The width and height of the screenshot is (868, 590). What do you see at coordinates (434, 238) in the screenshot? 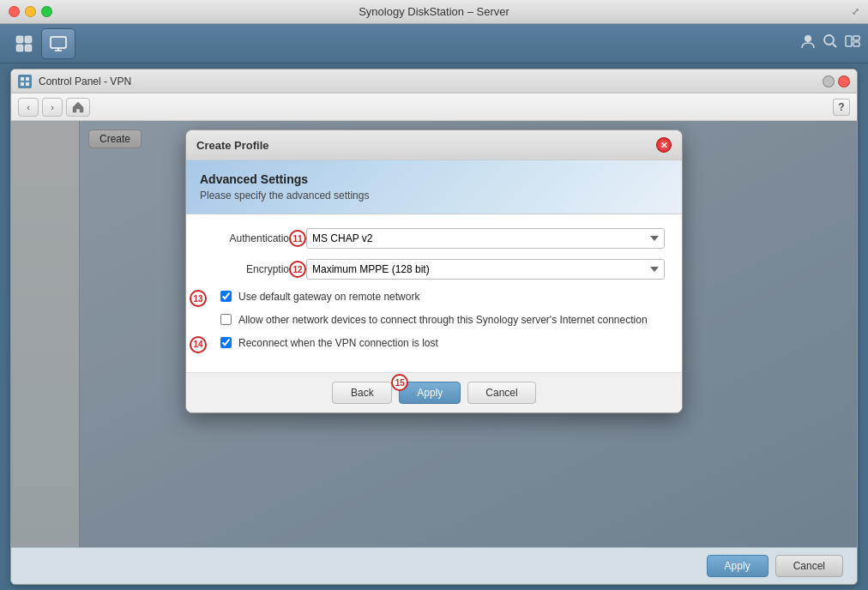
I see `authentication-row: 11 Authentication: MS CHAP v2` at bounding box center [434, 238].